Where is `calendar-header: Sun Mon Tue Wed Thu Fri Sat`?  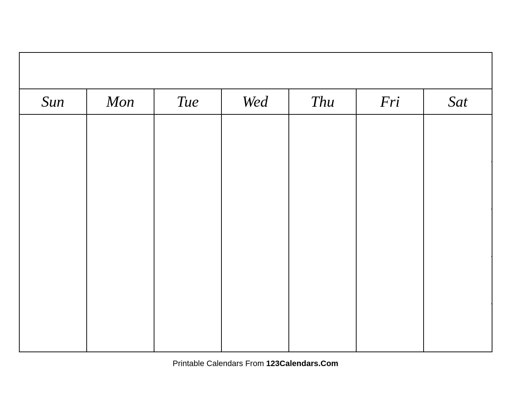 calendar-header: Sun Mon Tue Wed Thu Fri Sat is located at coordinates (256, 102).